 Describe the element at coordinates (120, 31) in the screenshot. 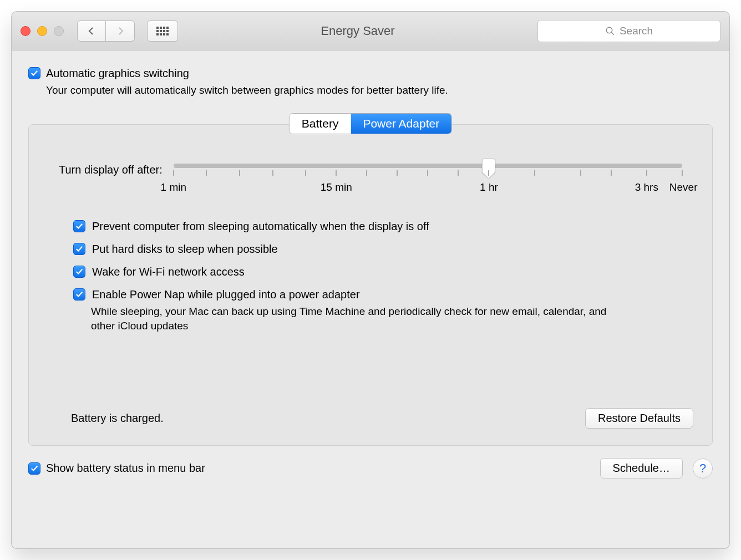

I see `chevron-right-icon` at that location.